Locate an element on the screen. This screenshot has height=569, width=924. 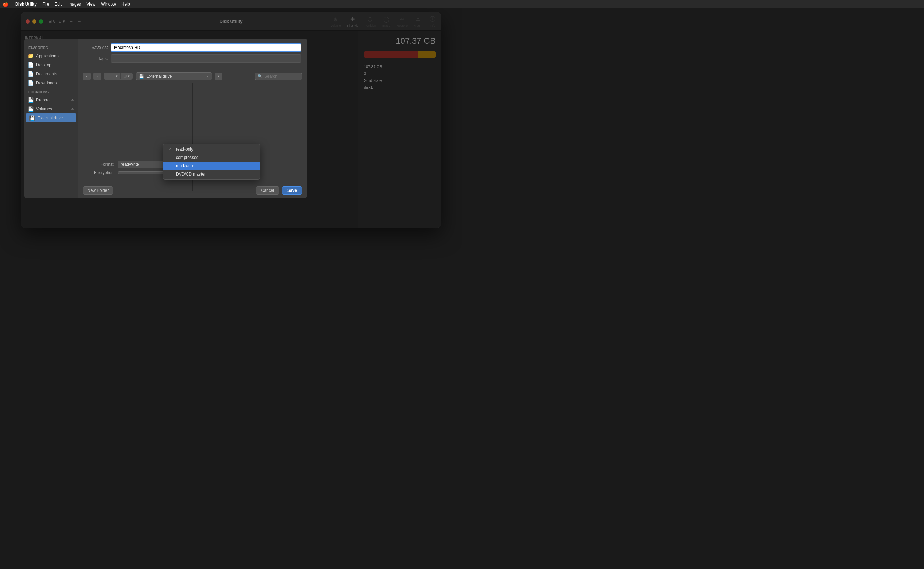
dialog-toolbar: ‹ › ⋮⋮ ▾ ⊞ ▾ 💾 External drive ▾ is located at coordinates (193, 76).